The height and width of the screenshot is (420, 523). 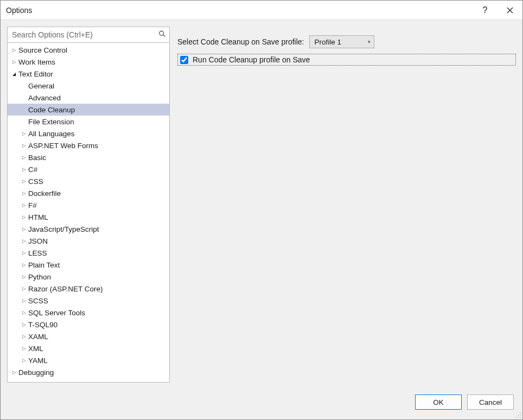 What do you see at coordinates (485, 10) in the screenshot?
I see `help-icon: ?` at bounding box center [485, 10].